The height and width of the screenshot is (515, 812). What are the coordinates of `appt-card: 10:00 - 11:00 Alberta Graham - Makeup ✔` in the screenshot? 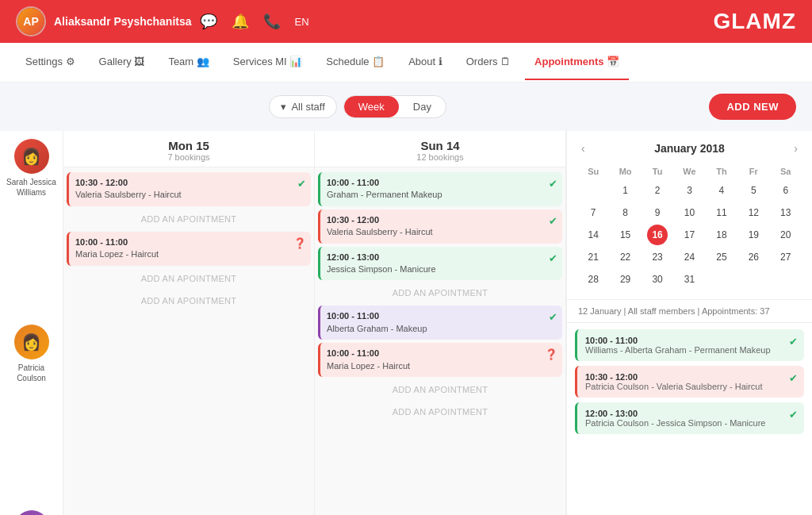 It's located at (440, 322).